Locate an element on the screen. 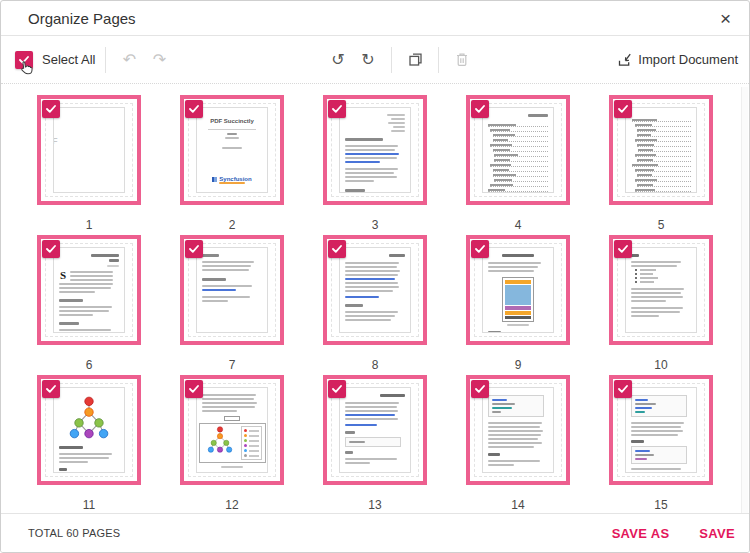 Image resolution: width=750 pixels, height=553 pixels. diagram-legend is located at coordinates (252, 443).